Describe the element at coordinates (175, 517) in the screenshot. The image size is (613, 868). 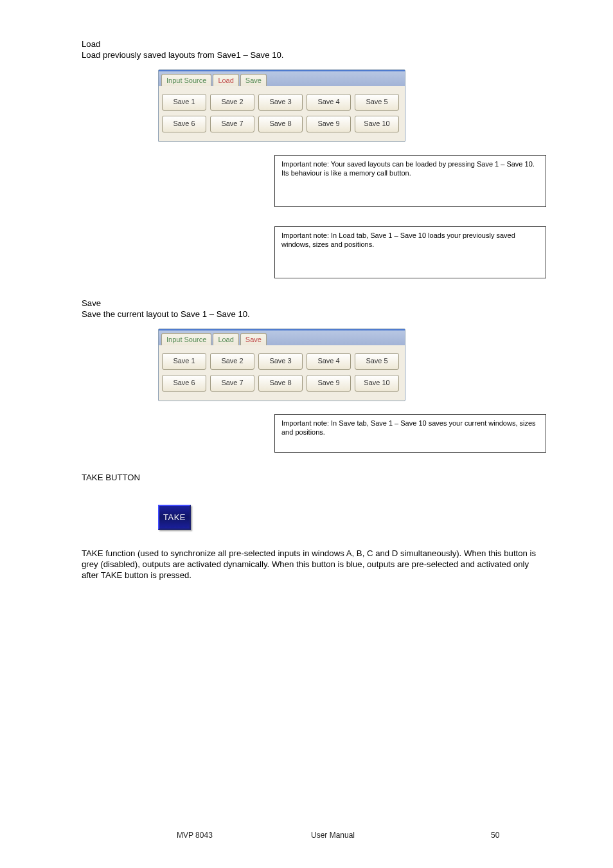
I see `take-button: TAKE` at that location.